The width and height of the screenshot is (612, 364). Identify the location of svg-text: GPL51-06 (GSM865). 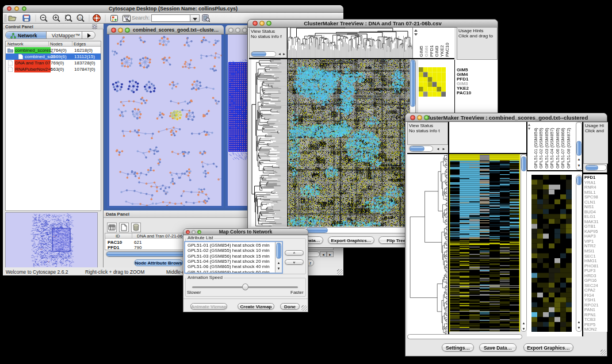
(558, 148).